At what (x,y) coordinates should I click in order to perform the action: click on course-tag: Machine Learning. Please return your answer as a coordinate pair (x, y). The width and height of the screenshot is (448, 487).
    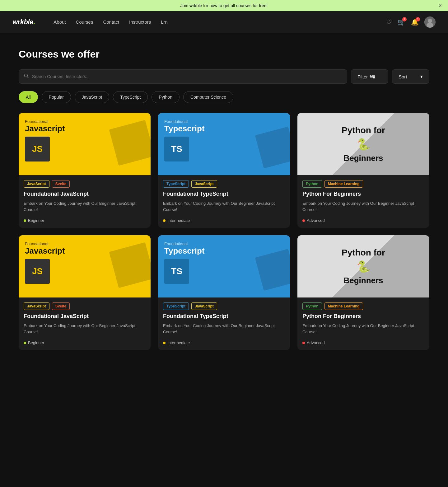
    Looking at the image, I should click on (344, 184).